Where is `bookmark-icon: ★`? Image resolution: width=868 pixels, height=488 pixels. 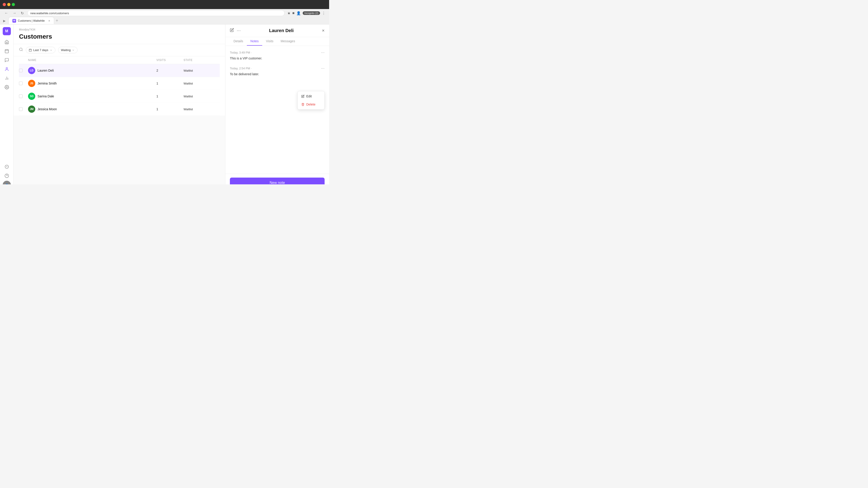 bookmark-icon: ★ is located at coordinates (289, 13).